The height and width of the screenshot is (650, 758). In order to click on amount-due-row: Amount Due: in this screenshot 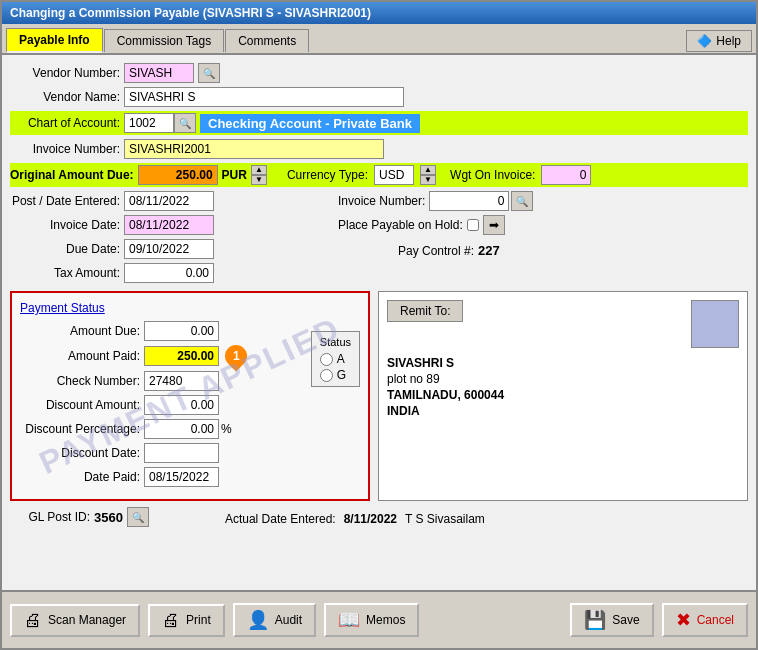, I will do `click(162, 331)`.